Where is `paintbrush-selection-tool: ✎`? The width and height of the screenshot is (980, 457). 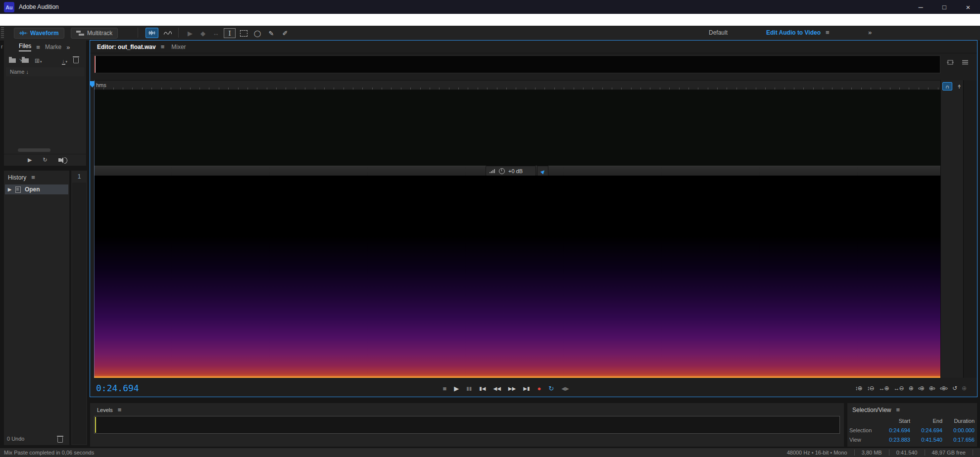
paintbrush-selection-tool: ✎ is located at coordinates (271, 33).